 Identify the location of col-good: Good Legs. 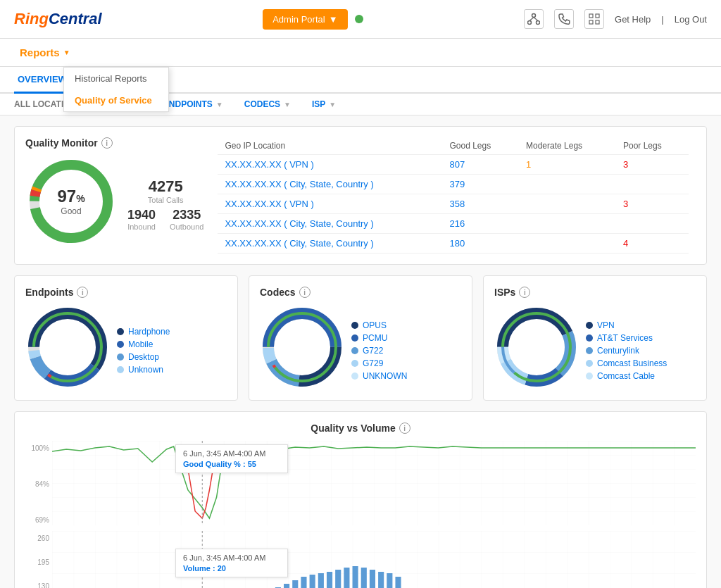
(480, 146).